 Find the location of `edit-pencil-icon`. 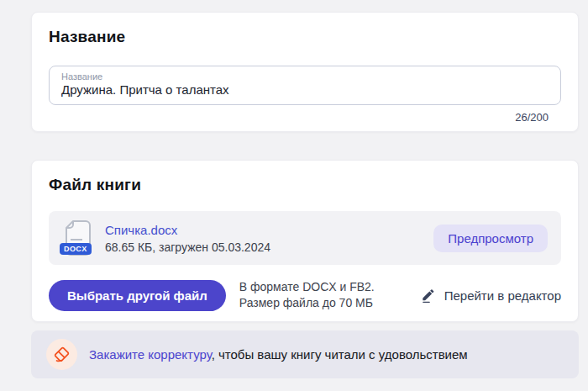

edit-pencil-icon is located at coordinates (428, 296).